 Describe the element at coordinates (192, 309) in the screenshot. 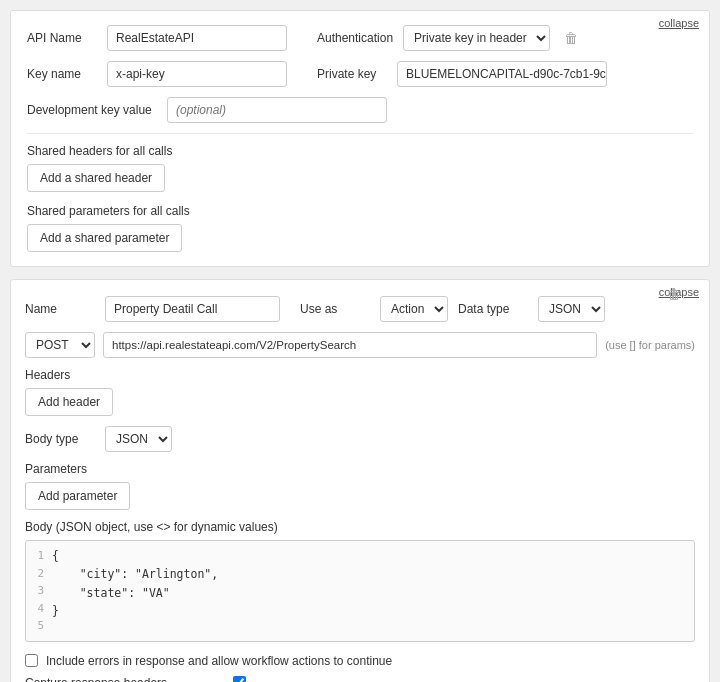

I see `call-name-input` at that location.